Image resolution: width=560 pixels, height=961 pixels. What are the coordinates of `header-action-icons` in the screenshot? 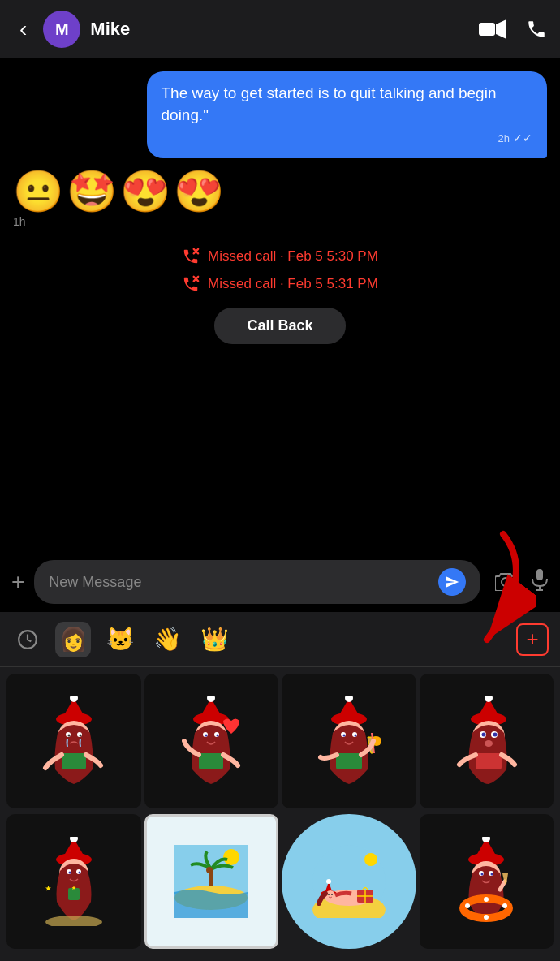 It's located at (513, 29).